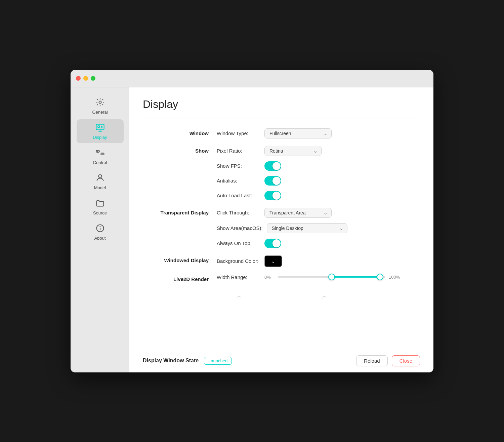 Image resolution: width=504 pixels, height=442 pixels. I want to click on live2d-render-content: Width Range: 0% 100%, so click(319, 277).